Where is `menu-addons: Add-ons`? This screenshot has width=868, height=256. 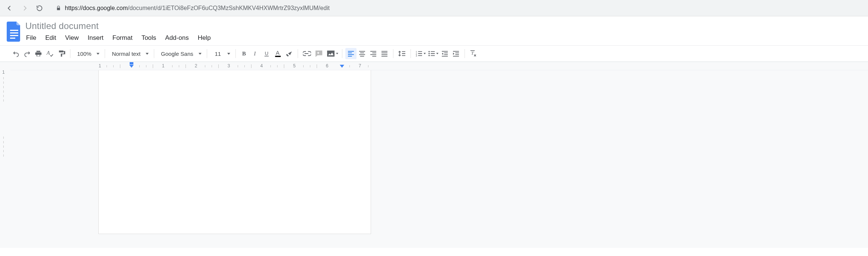 menu-addons: Add-ons is located at coordinates (177, 38).